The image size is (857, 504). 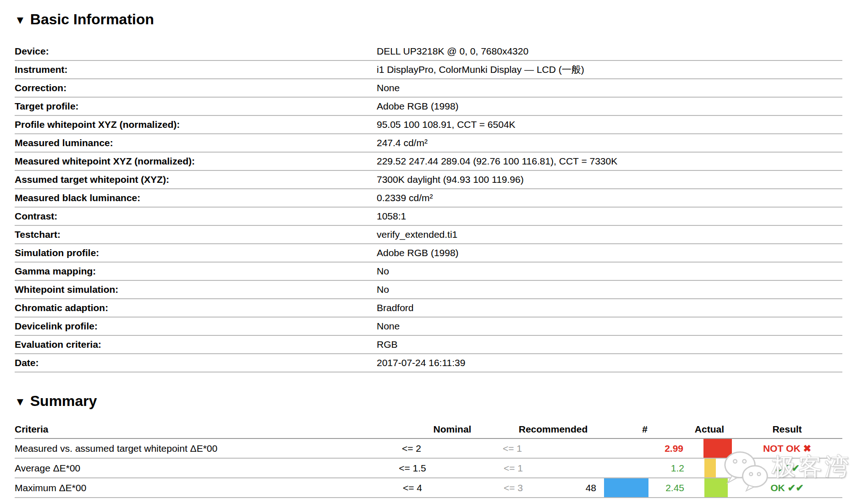 I want to click on nominal-cell: <= 4, so click(x=412, y=488).